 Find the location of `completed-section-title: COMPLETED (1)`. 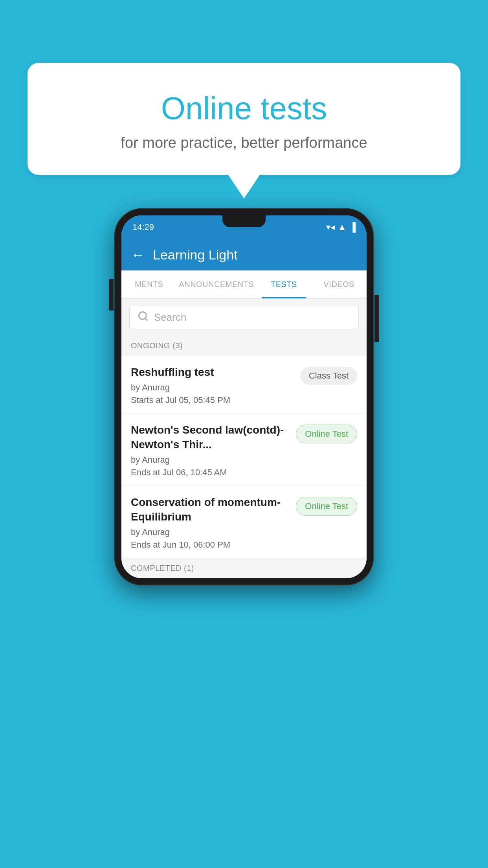

completed-section-title: COMPLETED (1) is located at coordinates (163, 568).